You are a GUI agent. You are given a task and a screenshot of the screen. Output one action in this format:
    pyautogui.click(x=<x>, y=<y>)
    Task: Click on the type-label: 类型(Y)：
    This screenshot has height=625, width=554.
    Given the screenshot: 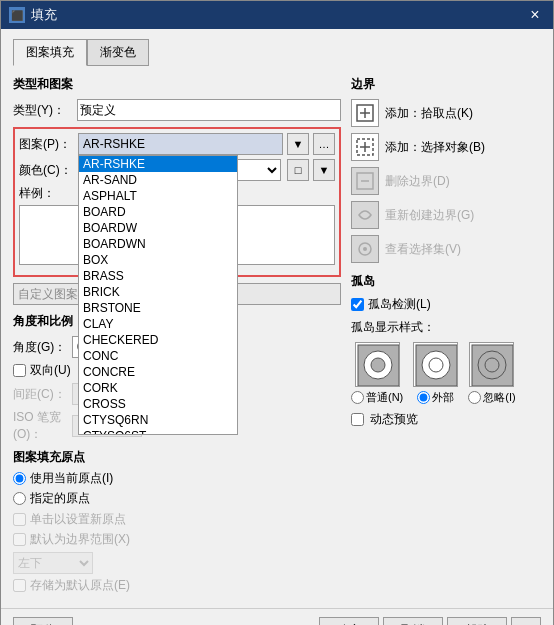 What is the action you would take?
    pyautogui.click(x=43, y=110)
    